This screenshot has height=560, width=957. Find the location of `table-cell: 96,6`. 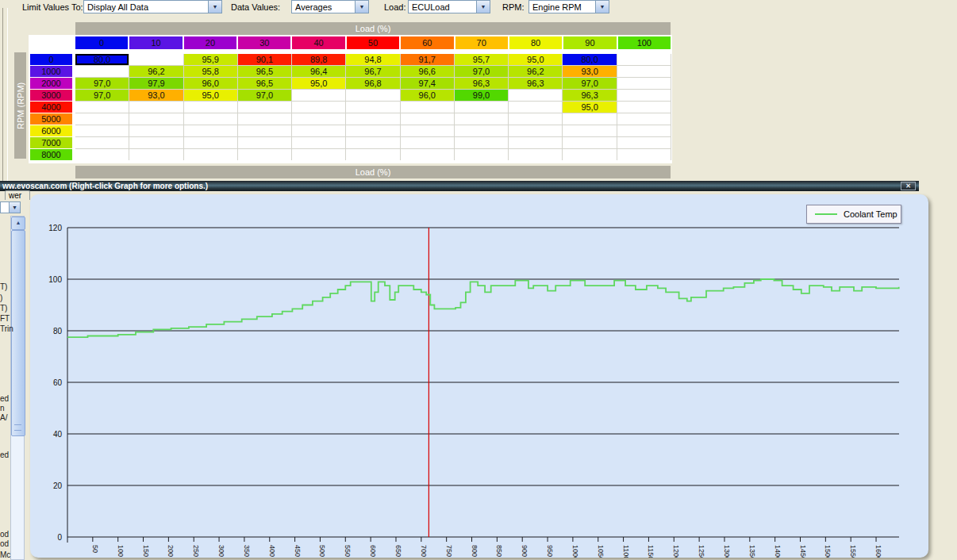

table-cell: 96,6 is located at coordinates (427, 71).